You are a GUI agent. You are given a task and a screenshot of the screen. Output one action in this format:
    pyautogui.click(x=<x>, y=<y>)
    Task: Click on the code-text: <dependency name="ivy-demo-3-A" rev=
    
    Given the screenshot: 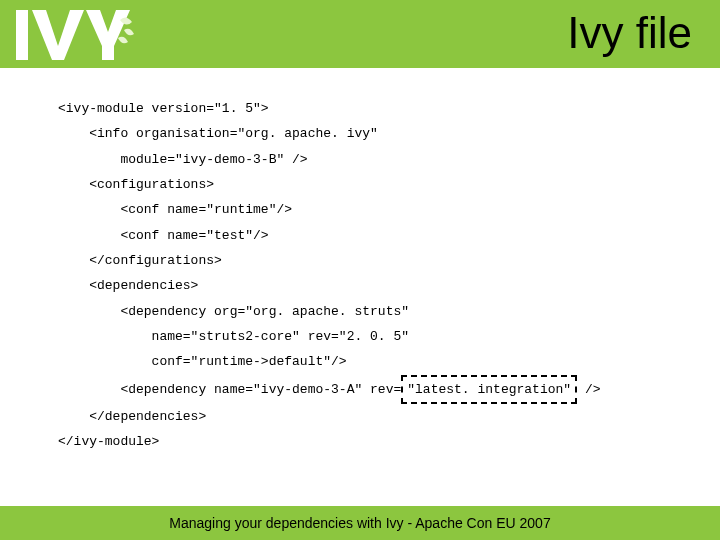 What is the action you would take?
    pyautogui.click(x=230, y=390)
    